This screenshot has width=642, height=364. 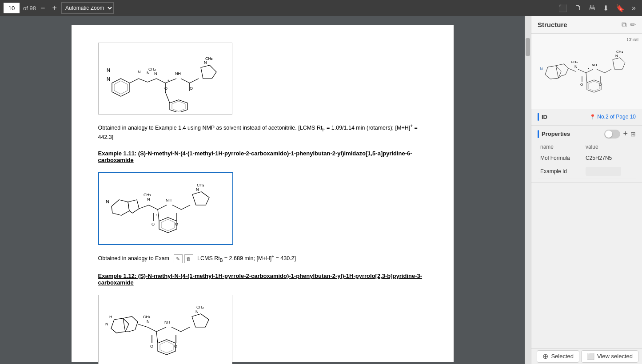 I want to click on edit-icon-button: ✏, so click(x=633, y=25).